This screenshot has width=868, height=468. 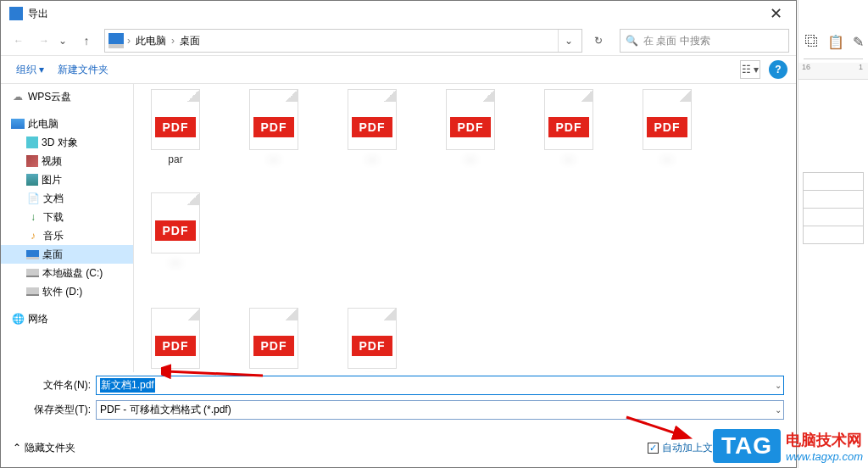 I want to click on view-controls: ☷ ▾, so click(x=750, y=70).